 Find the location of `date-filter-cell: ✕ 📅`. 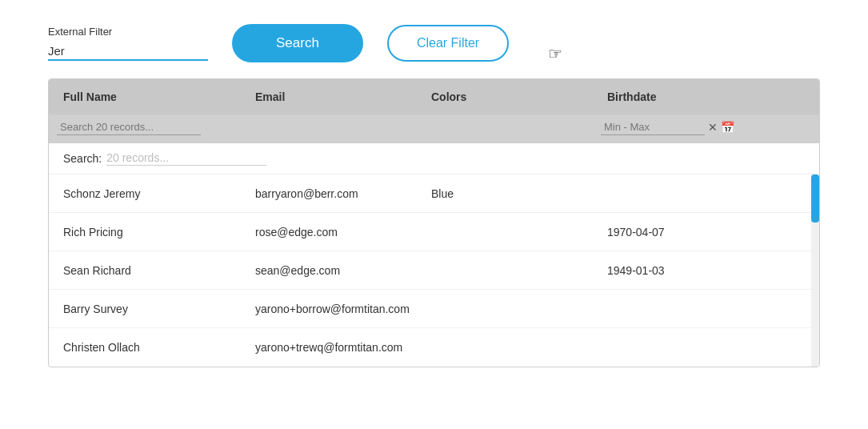

date-filter-cell: ✕ 📅 is located at coordinates (706, 127).